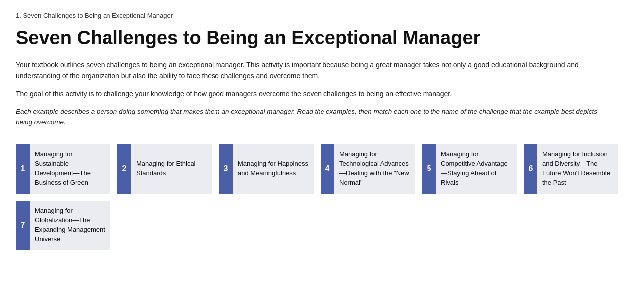 This screenshot has width=644, height=308. What do you see at coordinates (322, 38) in the screenshot?
I see `page-title: Seven Challenges to Being an Exceptional…` at bounding box center [322, 38].